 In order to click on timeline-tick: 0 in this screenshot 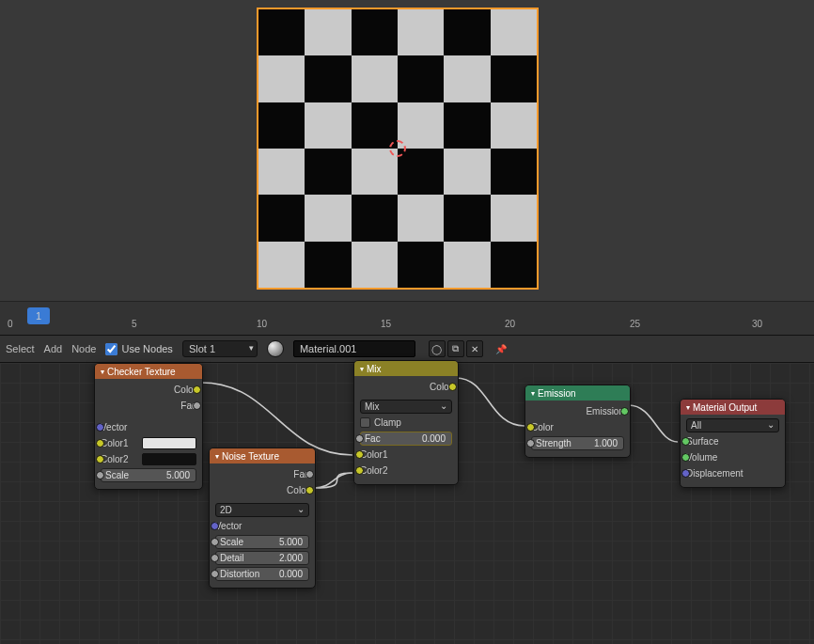, I will do `click(10, 323)`.